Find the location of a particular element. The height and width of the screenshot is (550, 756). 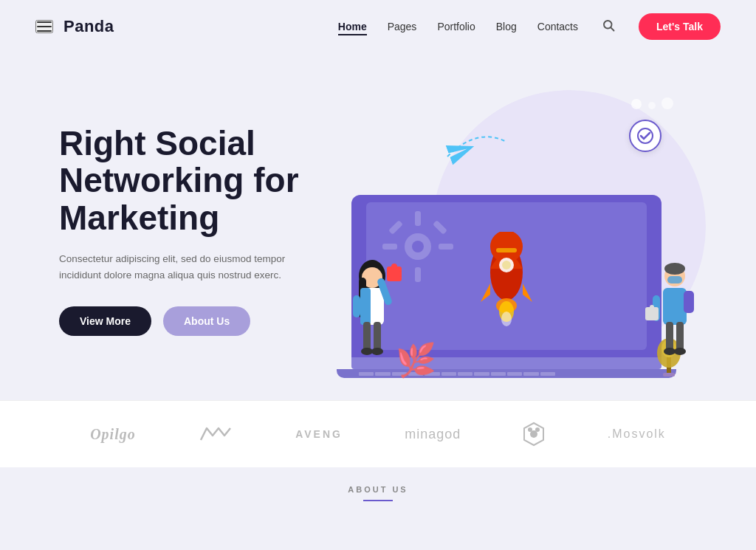

brand-hex is located at coordinates (534, 434).